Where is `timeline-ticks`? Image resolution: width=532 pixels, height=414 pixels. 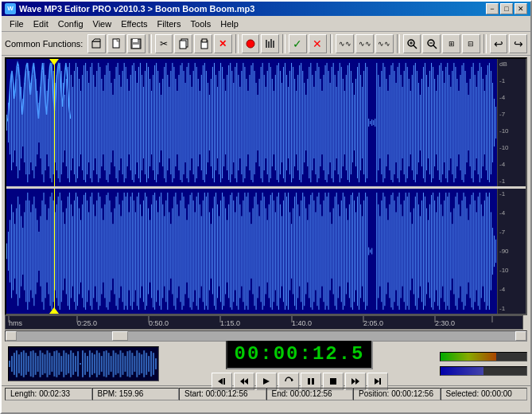 timeline-ticks is located at coordinates (264, 323).